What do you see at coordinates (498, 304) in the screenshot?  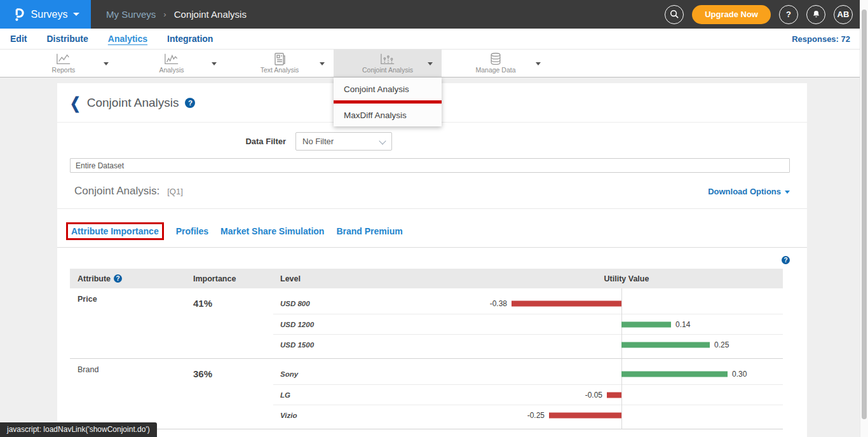 I see `utility-value-label: -0.38` at bounding box center [498, 304].